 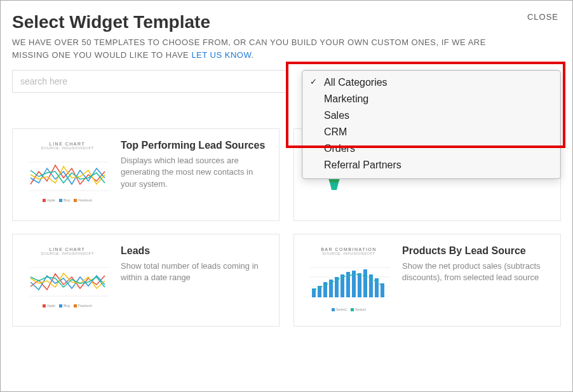 I want to click on template-description: Displays which lead sources are generati…, so click(x=194, y=173).